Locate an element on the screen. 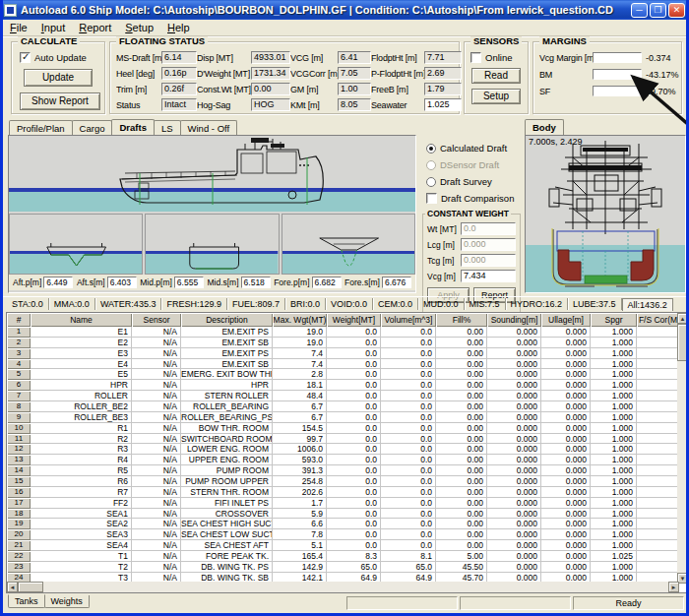 This screenshot has width=689, height=616. cell-name: FF2 is located at coordinates (81, 504).